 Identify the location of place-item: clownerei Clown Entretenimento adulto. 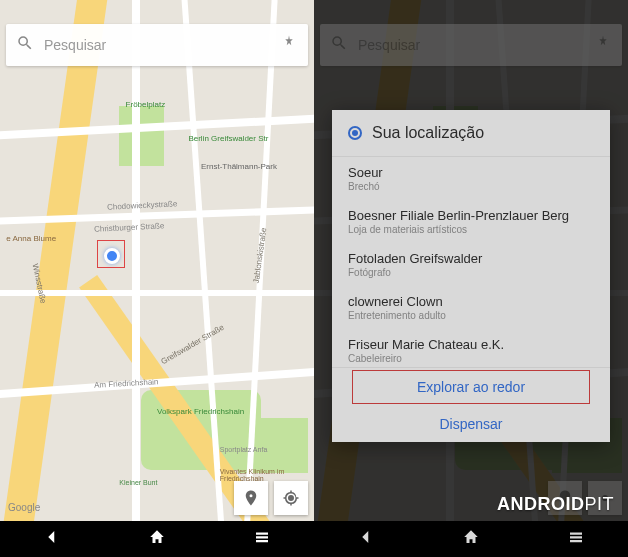
(471, 308).